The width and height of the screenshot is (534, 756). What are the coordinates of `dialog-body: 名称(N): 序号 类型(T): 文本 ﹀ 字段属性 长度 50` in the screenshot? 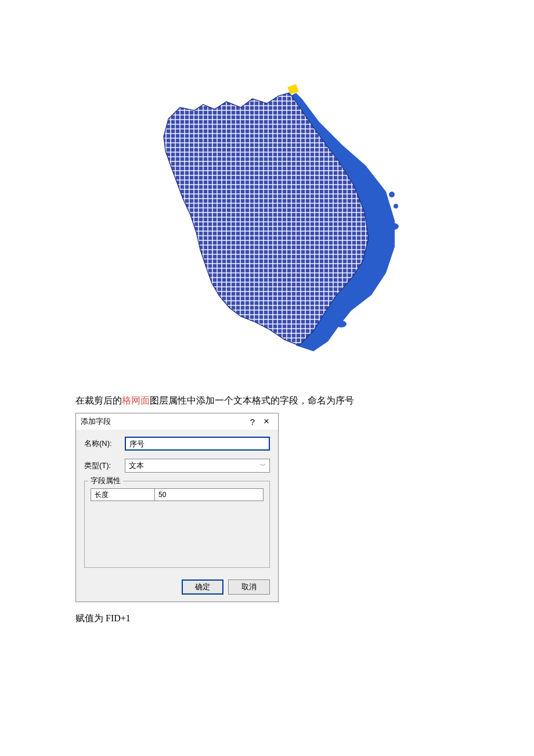 It's located at (177, 502).